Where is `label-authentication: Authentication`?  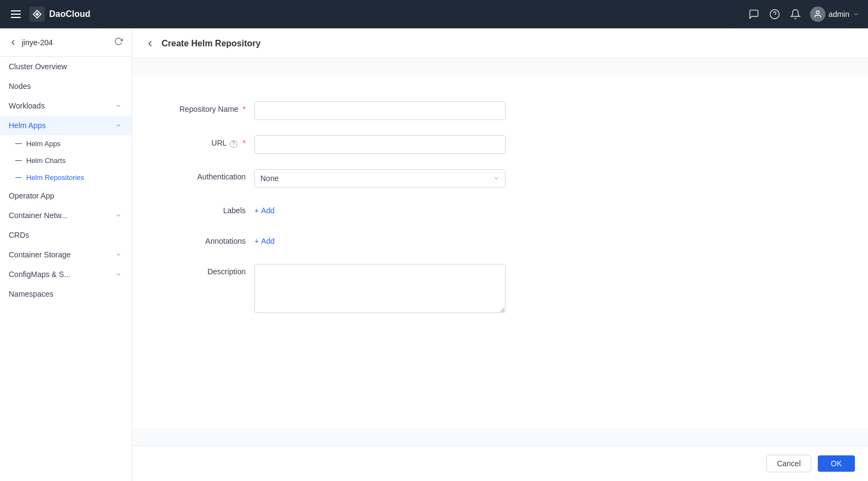 label-authentication: Authentication is located at coordinates (202, 175).